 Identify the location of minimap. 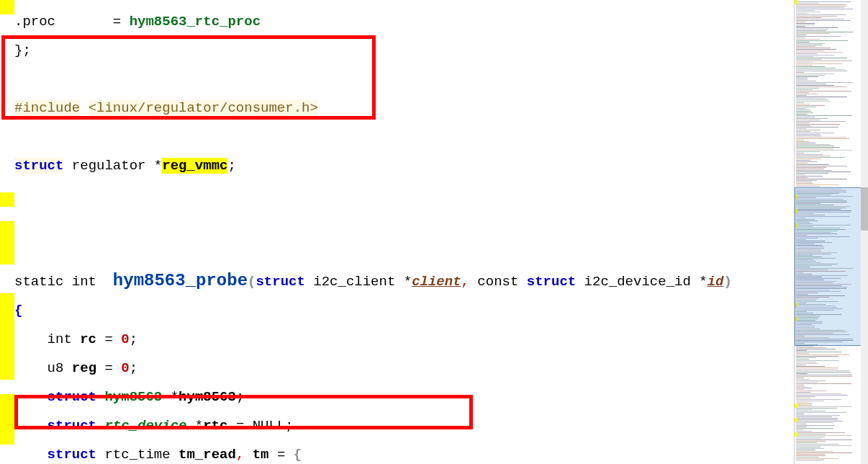
(828, 232).